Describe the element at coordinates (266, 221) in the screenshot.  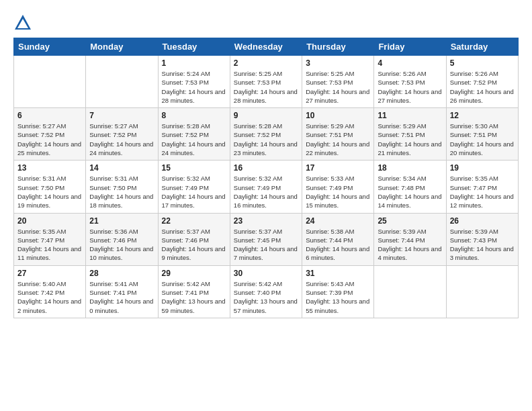
I see `day-number: 23` at that location.